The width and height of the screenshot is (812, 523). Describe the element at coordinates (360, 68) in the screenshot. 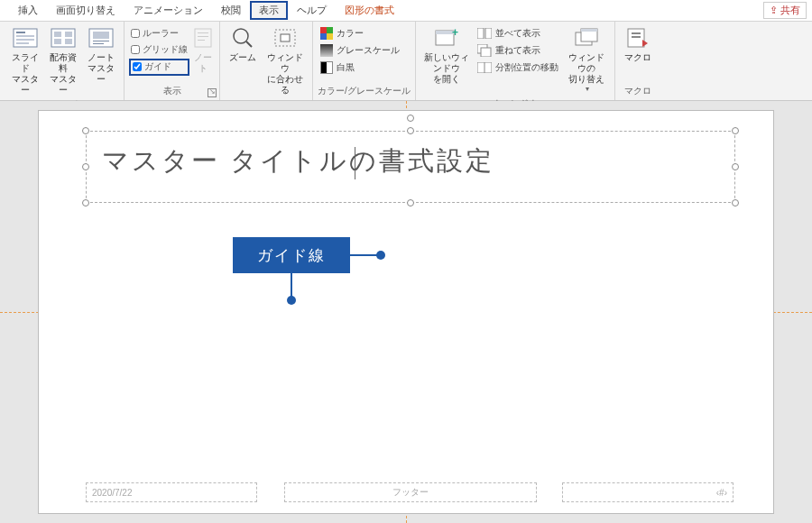

I see `bw-button: 白黒` at that location.